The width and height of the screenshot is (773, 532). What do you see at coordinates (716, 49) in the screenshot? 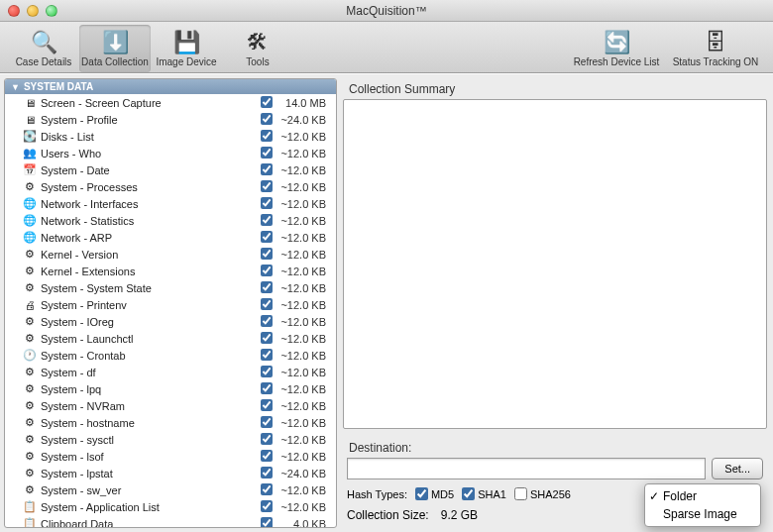
I see `status-tracking-button: 🗄 Status Tracking ON` at bounding box center [716, 49].